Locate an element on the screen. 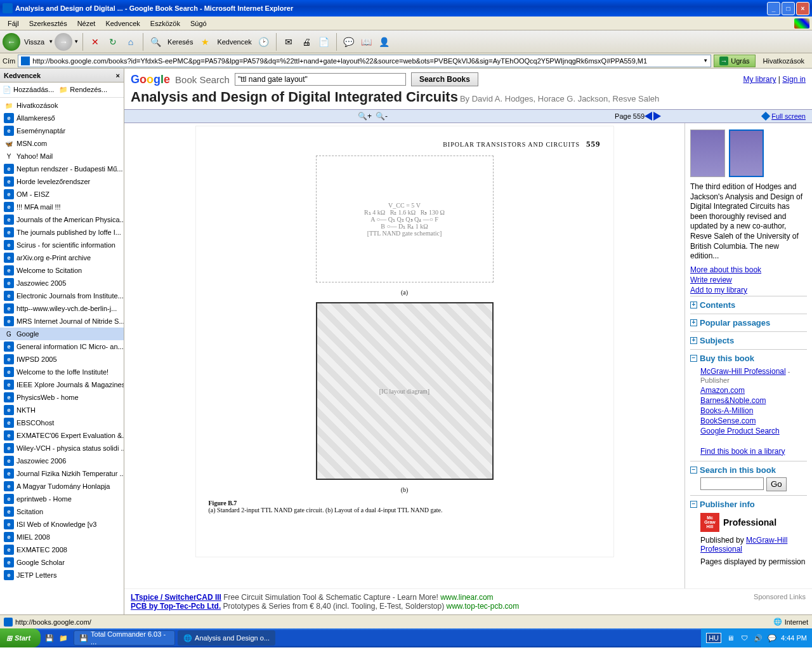 This screenshot has height=650, width=812. my-library-link: My library is located at coordinates (759, 79).